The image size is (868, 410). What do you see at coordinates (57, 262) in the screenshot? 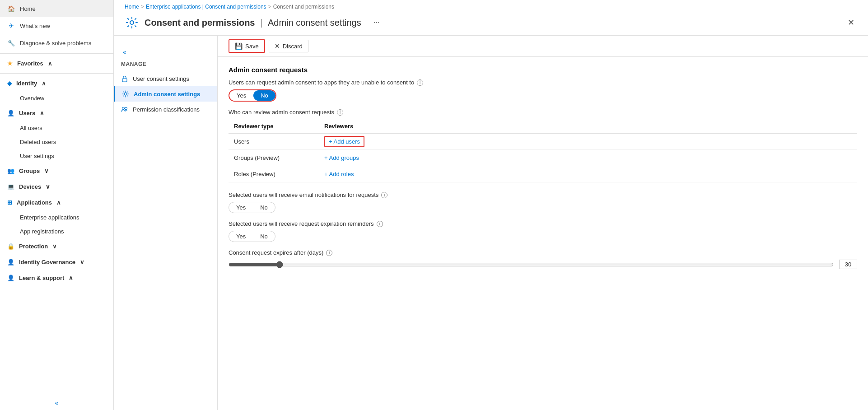
I see `sidebar-section-identity-governance: 👤 Identity Governance ∨` at bounding box center [57, 262].